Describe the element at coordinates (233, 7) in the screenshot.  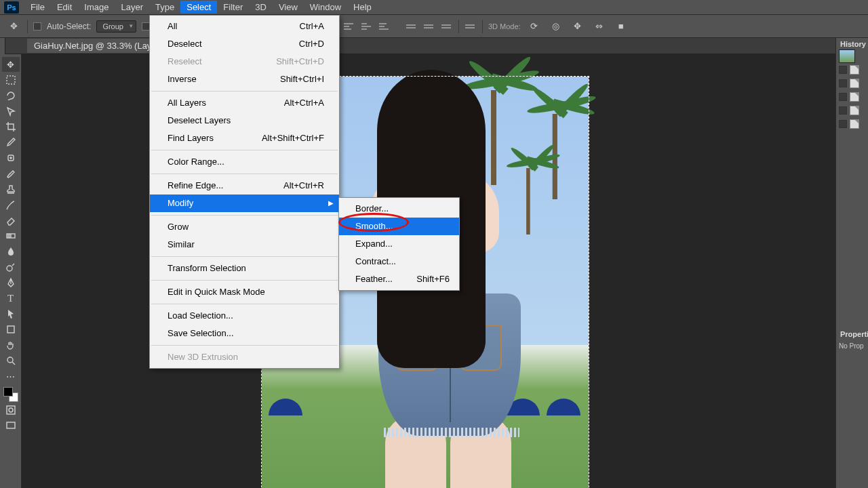
I see `menu-filter: Filter` at that location.